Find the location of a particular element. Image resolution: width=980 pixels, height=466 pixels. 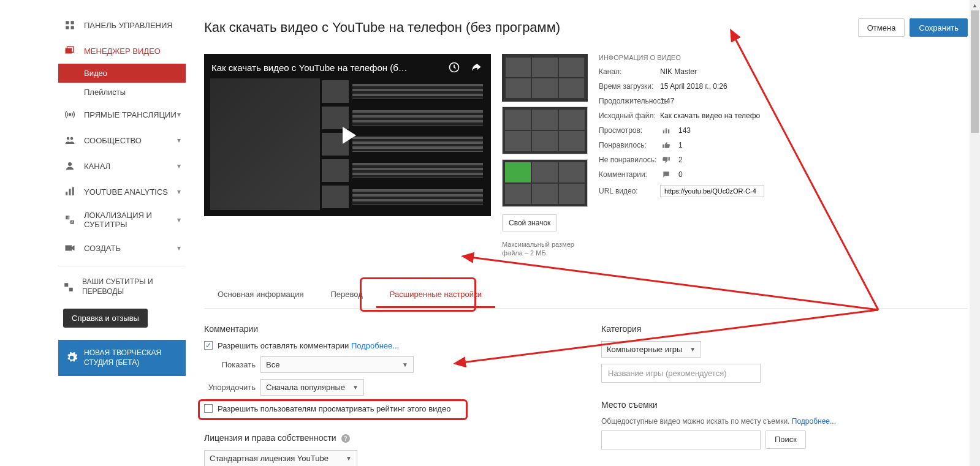

help-button: Справка и отзывы is located at coordinates (105, 318).